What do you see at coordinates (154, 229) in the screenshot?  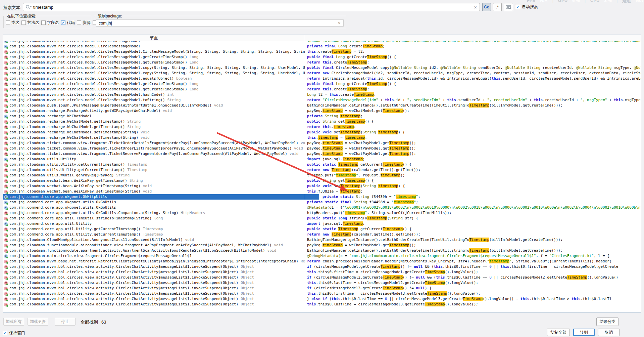 I see `node-cell: mcom.jhj.commend.core.app.util.Utility.g…` at bounding box center [154, 229].